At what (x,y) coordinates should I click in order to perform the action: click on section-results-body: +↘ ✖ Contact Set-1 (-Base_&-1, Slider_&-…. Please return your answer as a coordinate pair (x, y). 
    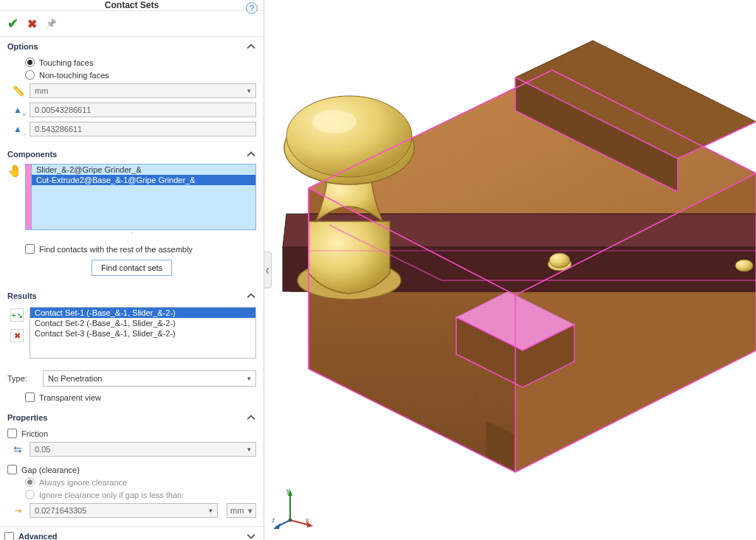
    Looking at the image, I should click on (131, 335).